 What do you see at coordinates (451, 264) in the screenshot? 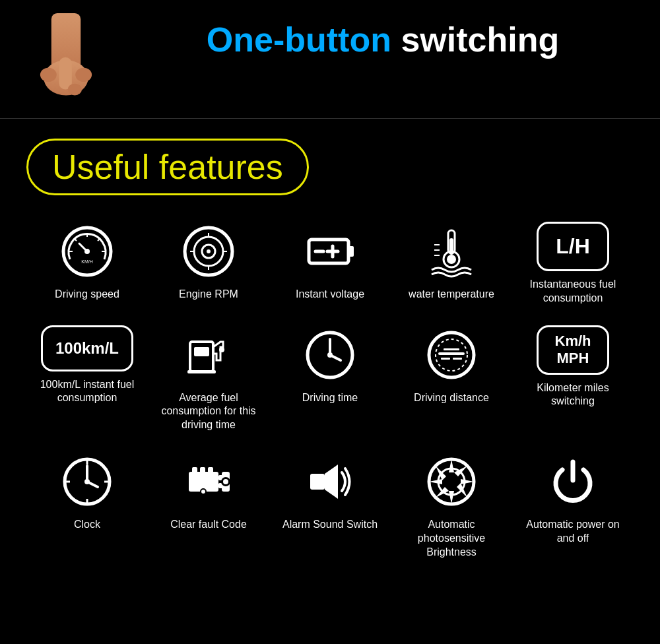
I see `feature-water-temp: water temperature` at bounding box center [451, 264].